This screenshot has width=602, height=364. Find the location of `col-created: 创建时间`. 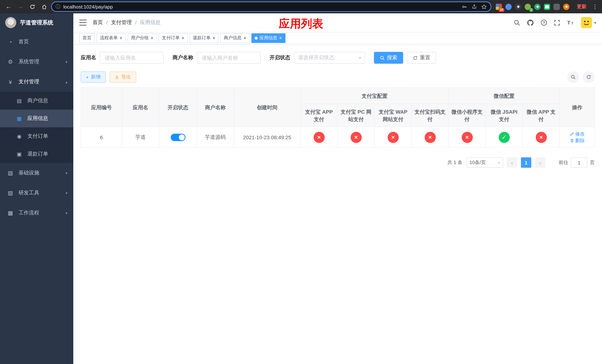

col-created: 创建时间 is located at coordinates (267, 107).